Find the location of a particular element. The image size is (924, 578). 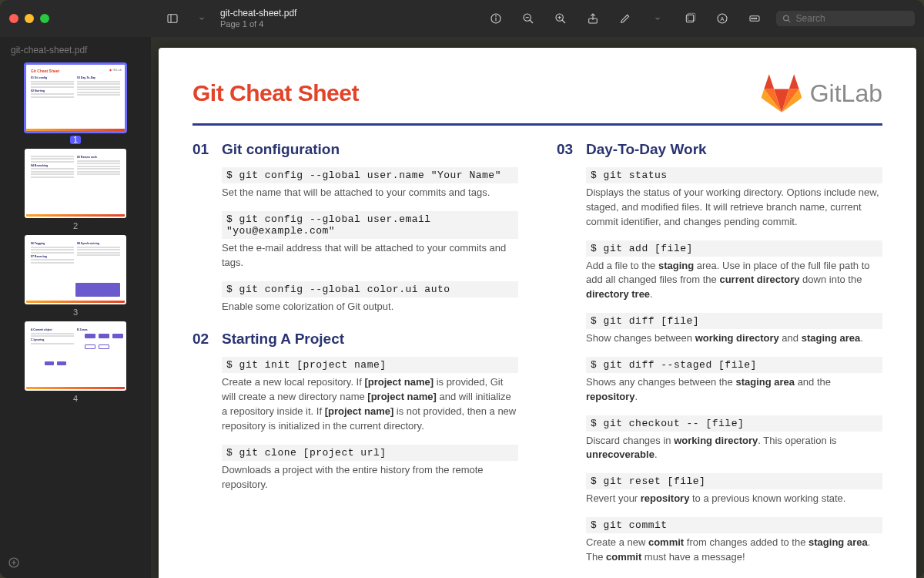

markup-button is located at coordinates (625, 18).